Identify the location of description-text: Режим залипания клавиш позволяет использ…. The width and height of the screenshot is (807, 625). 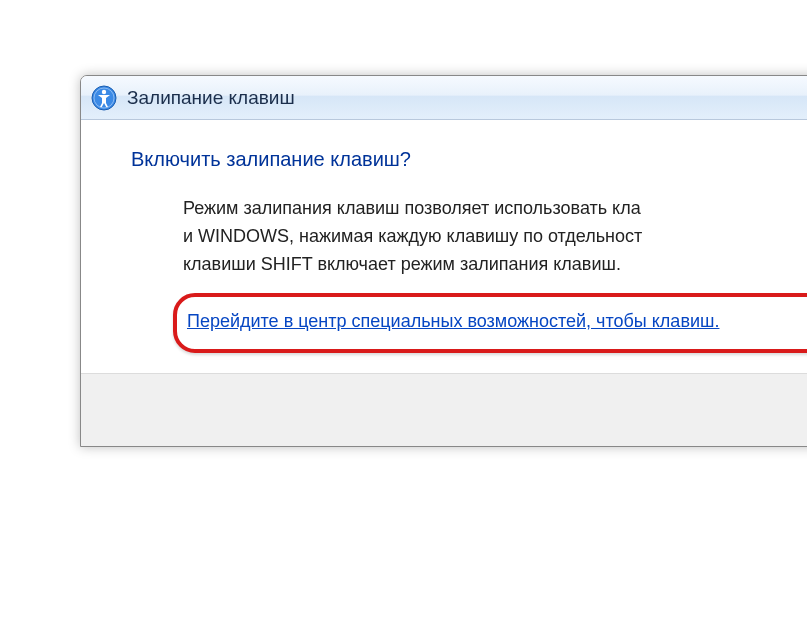
(495, 237).